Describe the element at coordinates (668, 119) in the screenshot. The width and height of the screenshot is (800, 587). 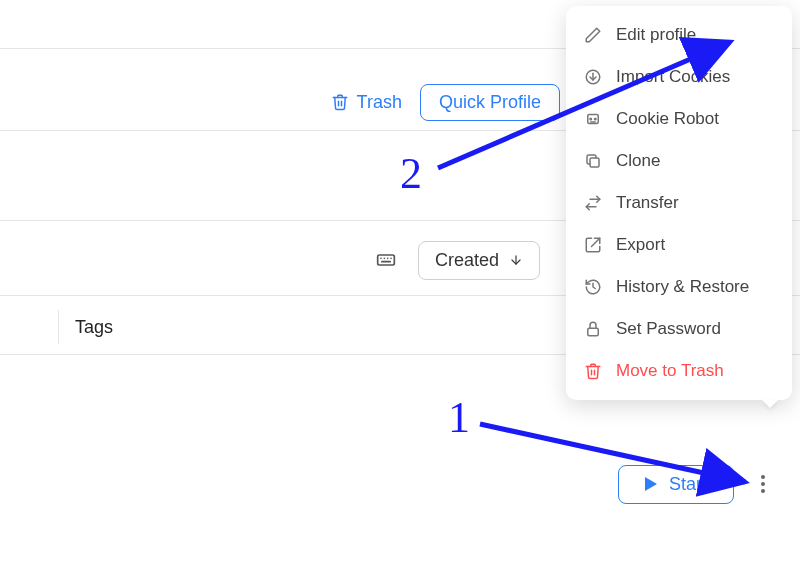
I see `menu-label: Cookie Robot` at that location.